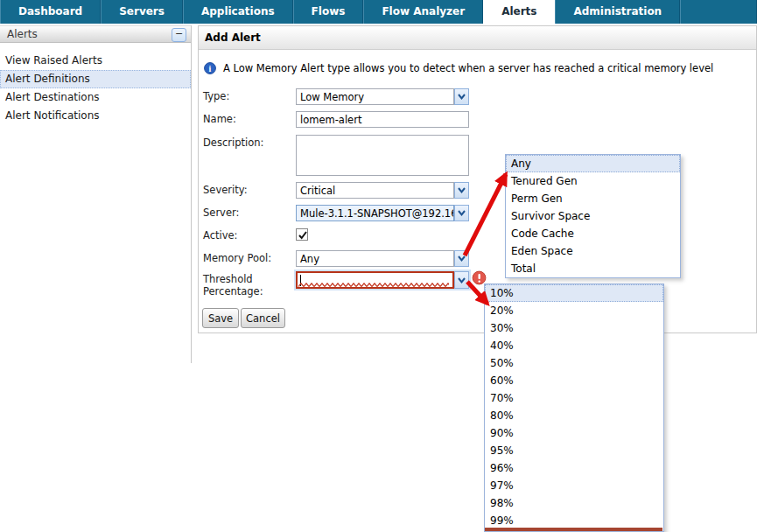 The image size is (757, 532). I want to click on dropdown-option: Code Cache, so click(593, 234).